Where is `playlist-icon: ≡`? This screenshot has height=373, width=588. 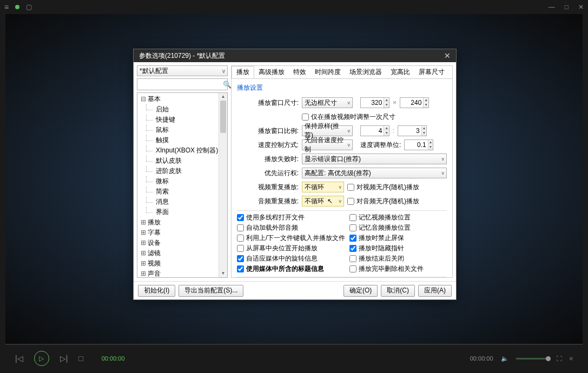 playlist-icon: ≡ is located at coordinates (571, 358).